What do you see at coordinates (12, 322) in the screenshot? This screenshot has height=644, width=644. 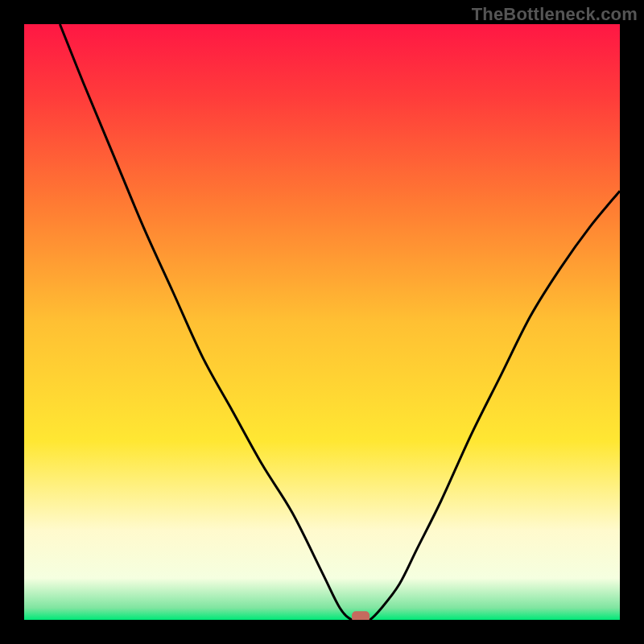 I see `frame-left` at bounding box center [12, 322].